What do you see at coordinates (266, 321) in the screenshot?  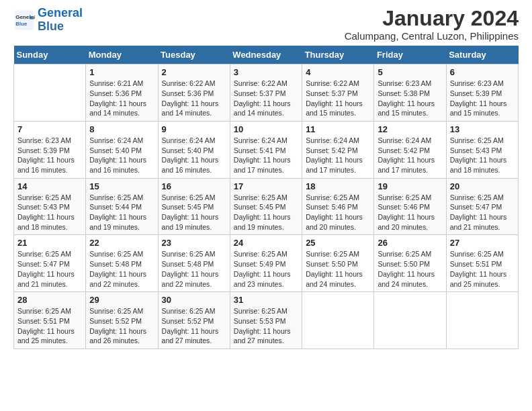 I see `calendar-cell: 31Sunrise: 6:25 AM Sunset: 5:53 PM Dayli…` at bounding box center [266, 321].